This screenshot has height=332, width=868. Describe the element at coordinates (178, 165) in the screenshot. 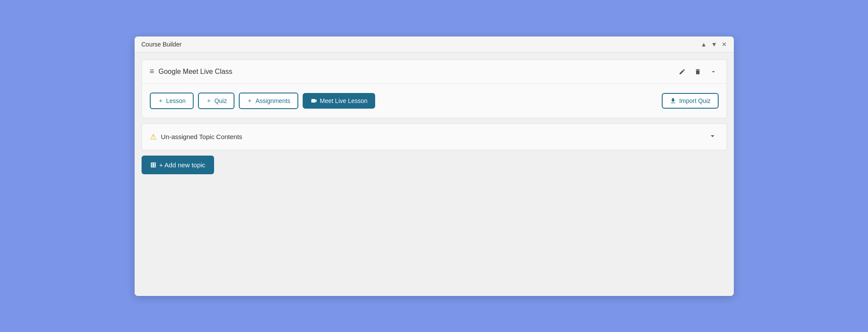

I see `add-new-topic-button: ⊞ + Add new topic` at that location.